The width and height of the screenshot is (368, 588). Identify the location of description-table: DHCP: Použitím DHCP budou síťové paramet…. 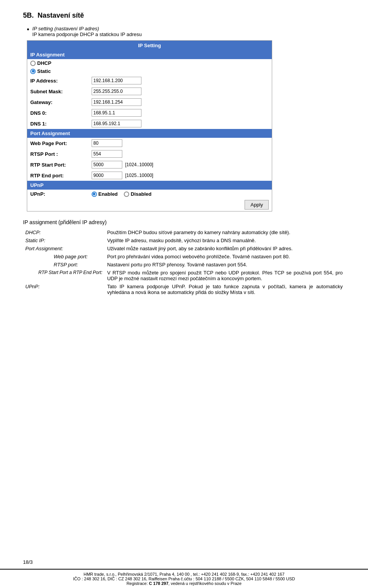
(184, 263).